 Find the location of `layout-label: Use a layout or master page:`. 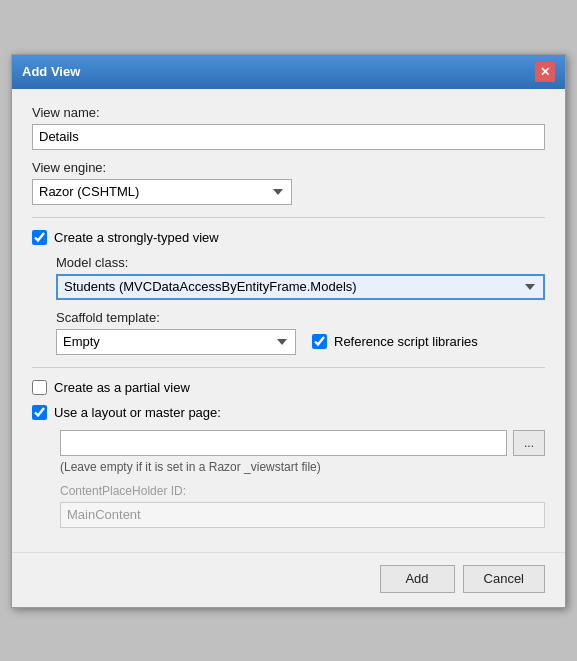

layout-label: Use a layout or master page: is located at coordinates (138, 412).